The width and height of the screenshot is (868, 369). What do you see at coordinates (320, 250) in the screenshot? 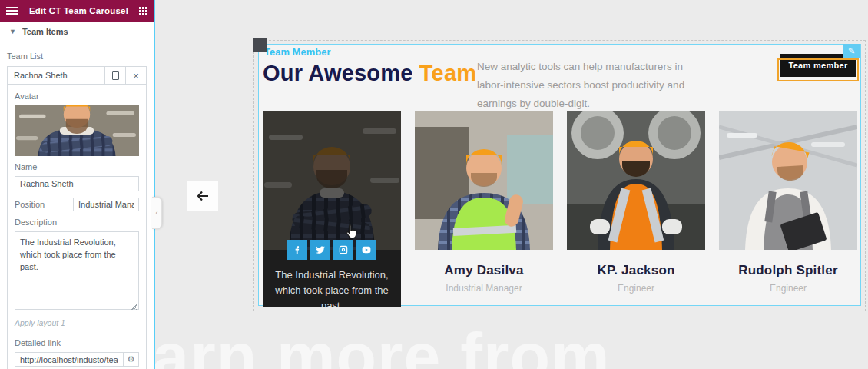
I see `twitter-icon` at bounding box center [320, 250].